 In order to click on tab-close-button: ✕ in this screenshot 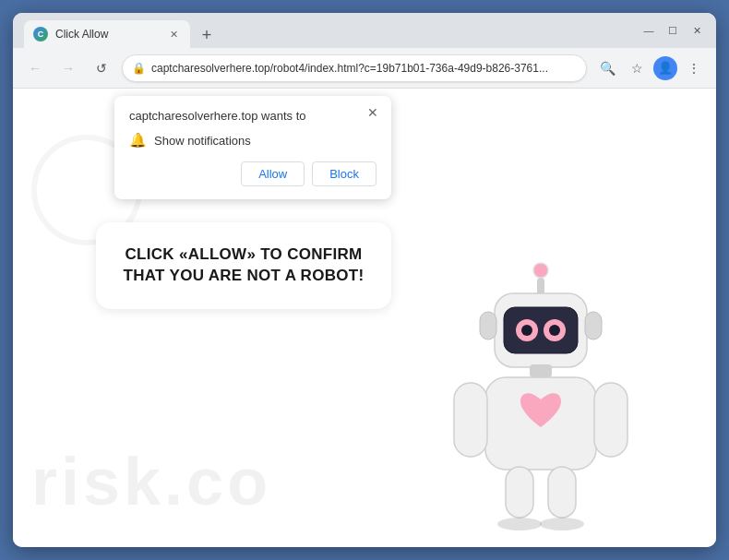, I will do `click(173, 34)`.